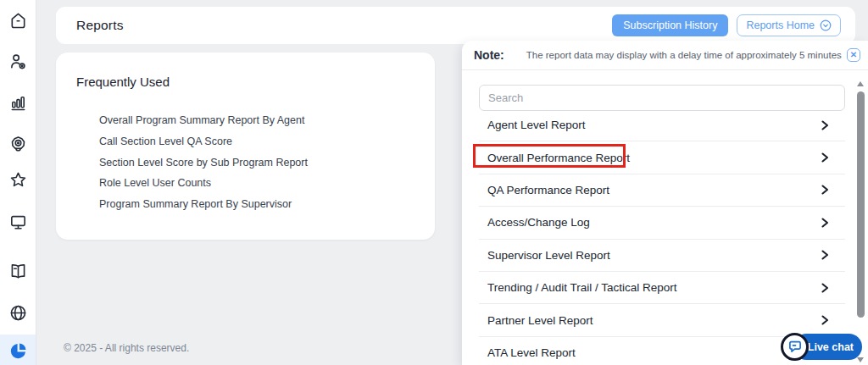 The height and width of the screenshot is (365, 868). I want to click on chevron-down-circle-icon, so click(826, 25).